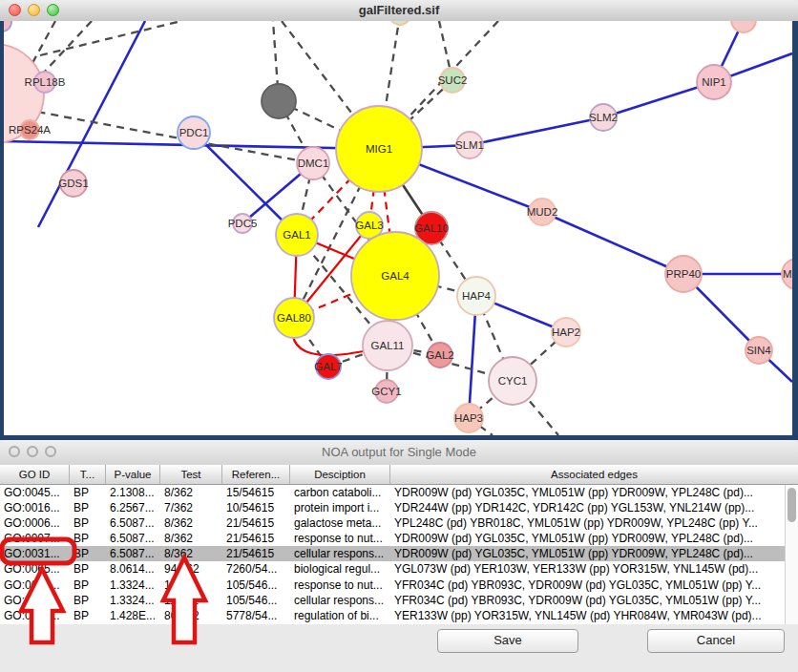 The image size is (798, 672). Describe the element at coordinates (399, 538) in the screenshot. I see `table-row: GO:0007...BP6.5087...8/36221/54615respon…` at that location.